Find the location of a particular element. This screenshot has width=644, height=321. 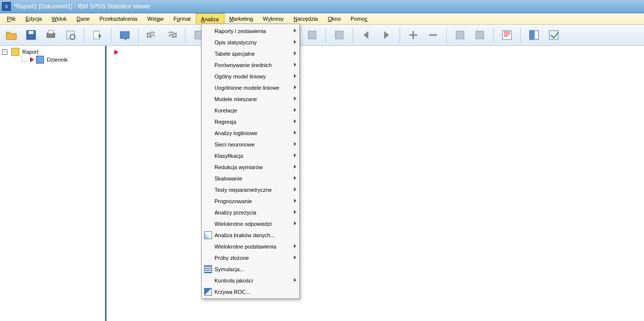

designate-window-icon is located at coordinates (507, 35).